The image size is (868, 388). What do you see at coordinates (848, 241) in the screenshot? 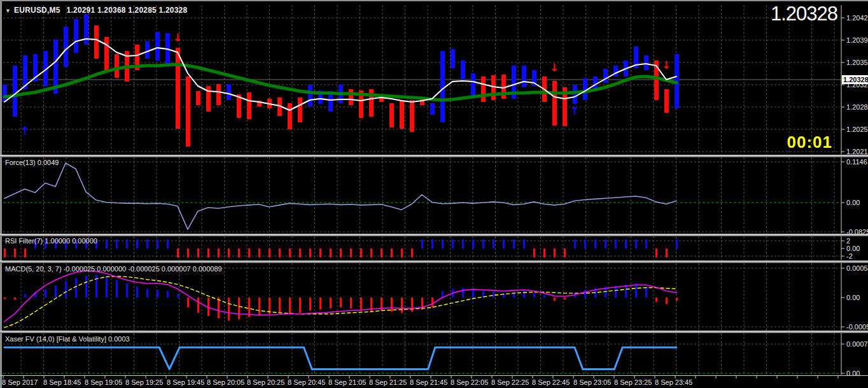
I see `price-scale-label: 2` at bounding box center [848, 241].